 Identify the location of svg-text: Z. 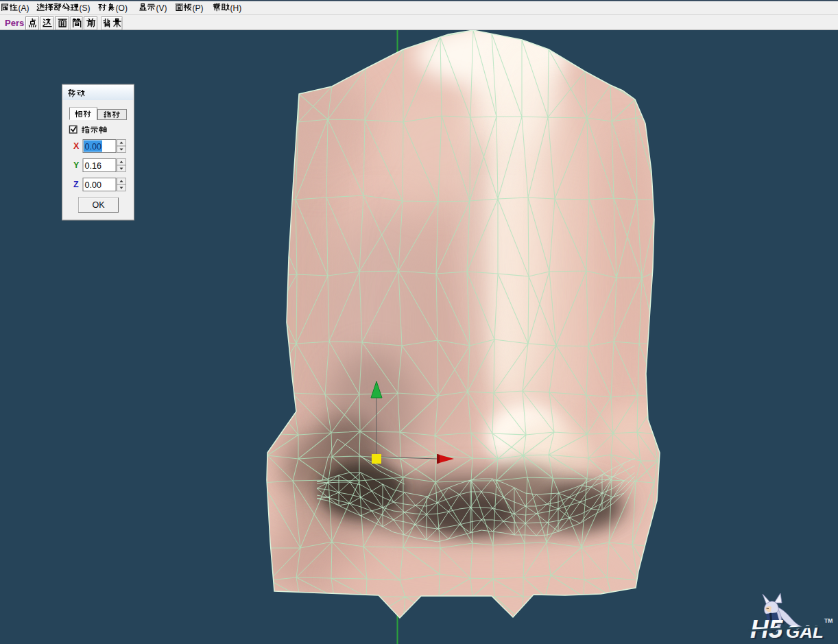
(76, 184).